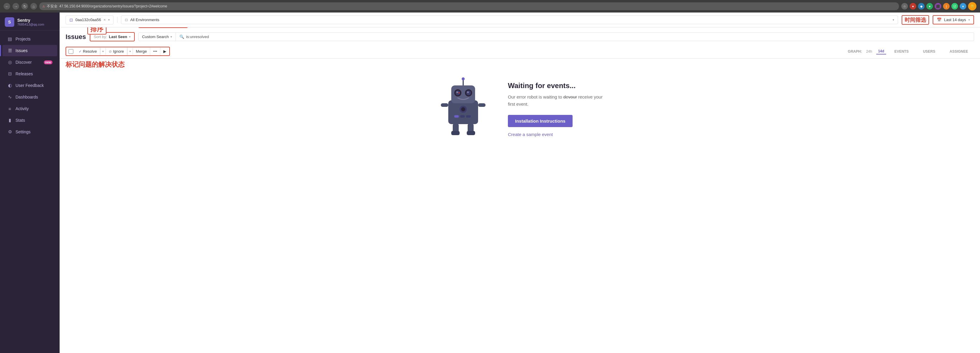 The width and height of the screenshot is (980, 353). Describe the element at coordinates (10, 85) in the screenshot. I see `user-feedback-icon: ◐` at that location.